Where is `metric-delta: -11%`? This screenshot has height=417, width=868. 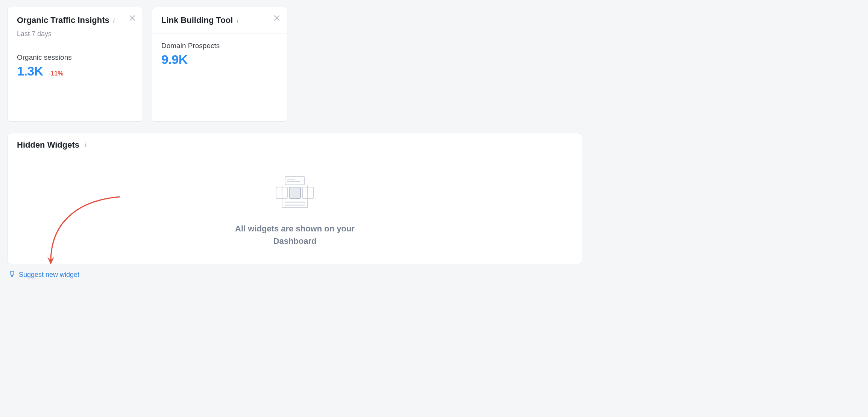 metric-delta: -11% is located at coordinates (56, 74).